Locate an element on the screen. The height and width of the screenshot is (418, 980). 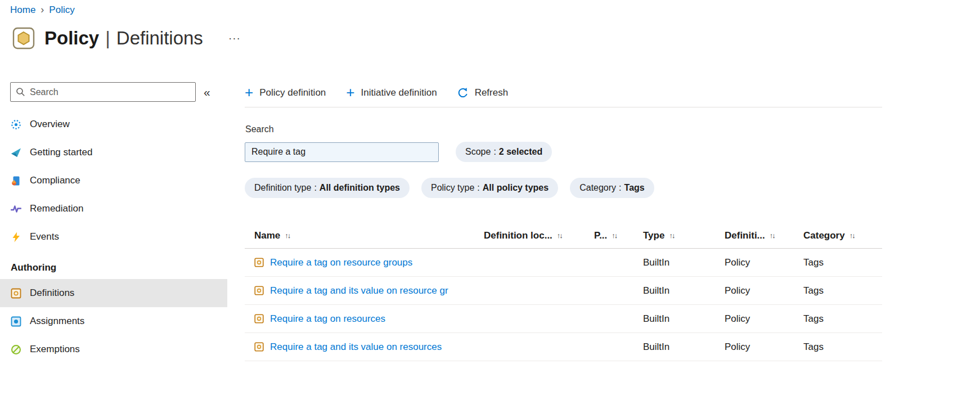
refresh-icon is located at coordinates (463, 93).